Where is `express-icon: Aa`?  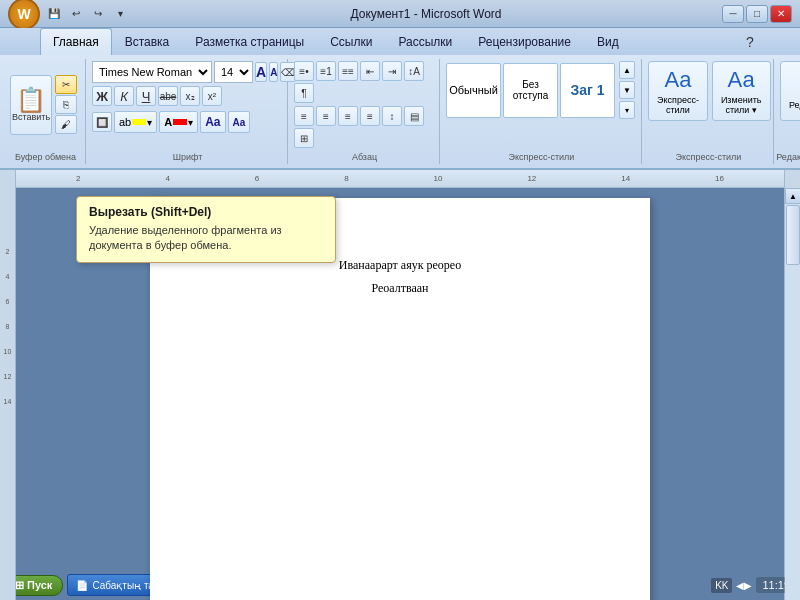
express-icon: Aa is located at coordinates (678, 80).